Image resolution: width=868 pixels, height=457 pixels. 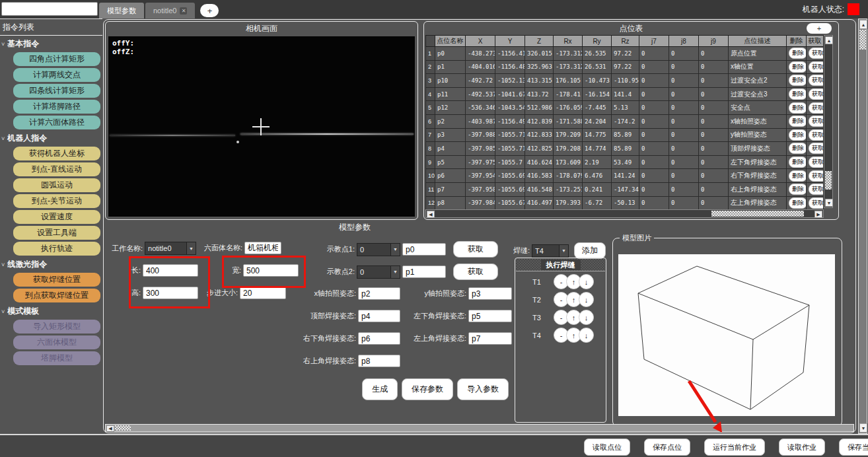 What do you see at coordinates (625, 122) in the screenshot?
I see `table-row: 6p2-403.987-1156.49412.839-171.58824.204…` at bounding box center [625, 122].